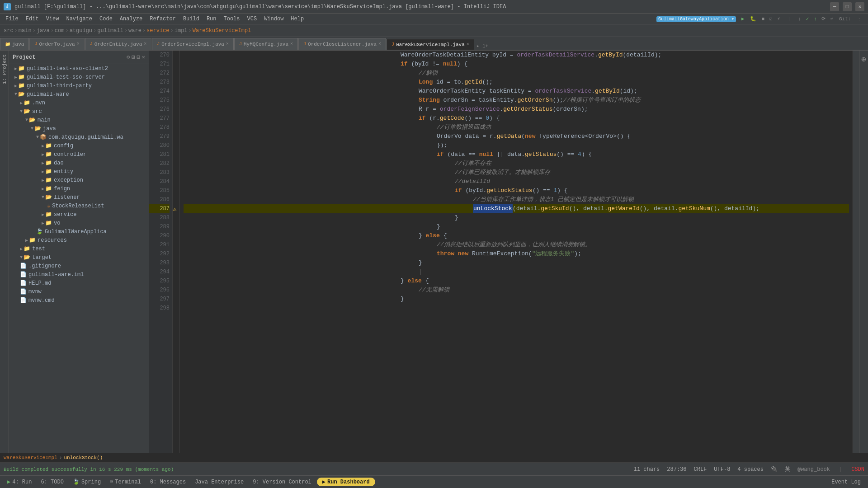  What do you see at coordinates (219, 482) in the screenshot?
I see `java-enterprise-button: Java Enterprise` at bounding box center [219, 482].